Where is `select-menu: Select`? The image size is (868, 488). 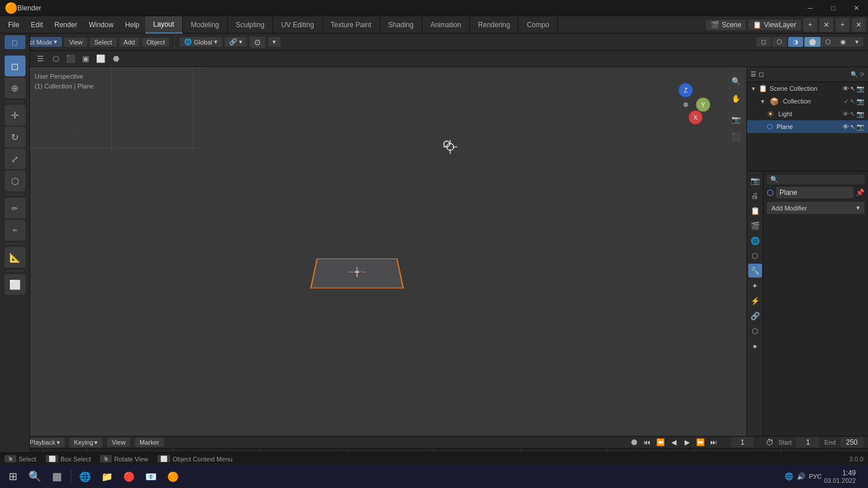
select-menu: Select is located at coordinates (103, 42).